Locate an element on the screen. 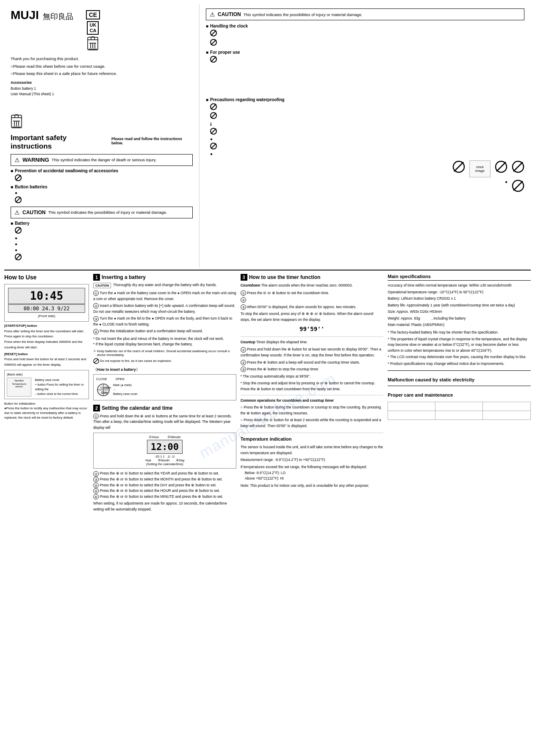 Image resolution: width=535 pixels, height=756 pixels. spec-material: Main material: Plastic (ABS/PMMA) is located at coordinates (459, 325).